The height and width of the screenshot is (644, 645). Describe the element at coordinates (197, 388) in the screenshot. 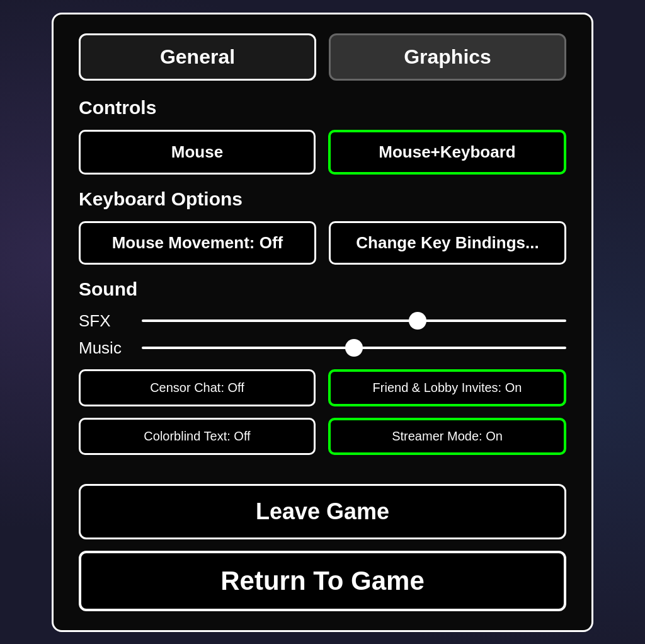

I see `censor-chat-button: Censor Chat: Off` at that location.